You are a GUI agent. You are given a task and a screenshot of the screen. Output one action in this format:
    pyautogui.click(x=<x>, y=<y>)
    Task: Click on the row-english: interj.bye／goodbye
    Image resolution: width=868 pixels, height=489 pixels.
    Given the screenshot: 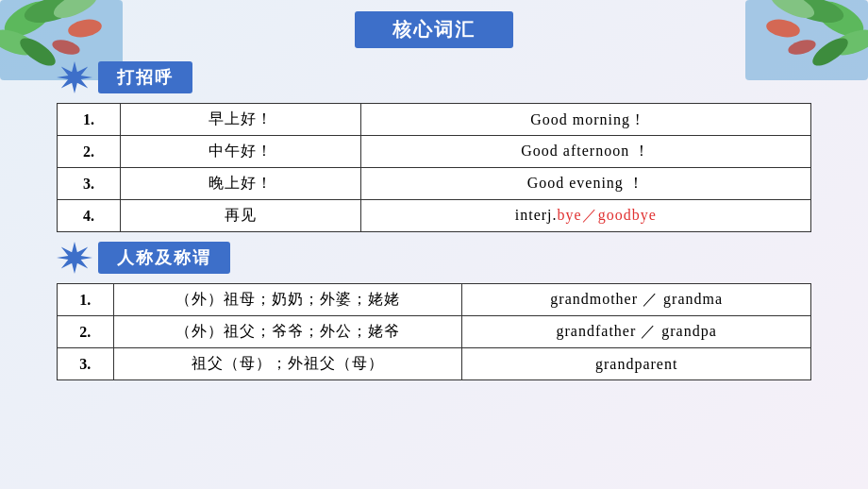 What is the action you would take?
    pyautogui.click(x=586, y=216)
    